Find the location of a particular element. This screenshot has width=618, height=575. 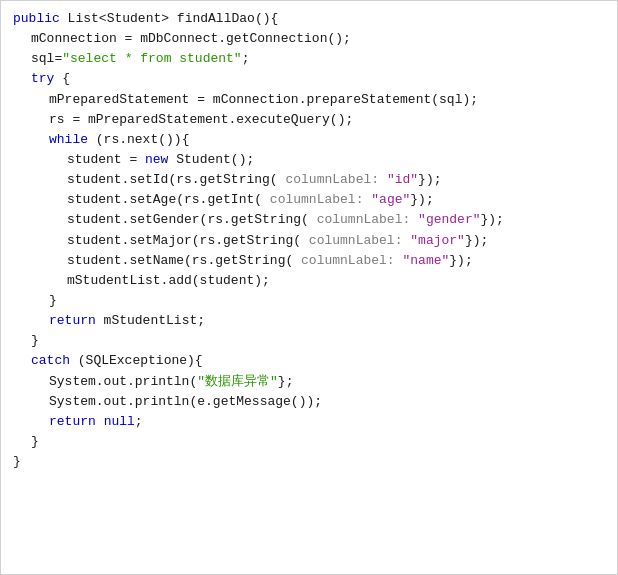

code-line: while (rs.next()){ is located at coordinates (309, 140).